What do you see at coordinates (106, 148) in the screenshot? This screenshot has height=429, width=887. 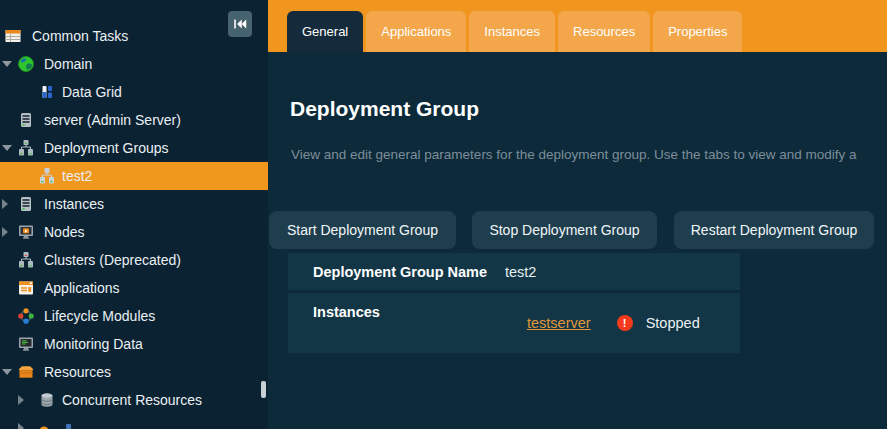 I see `sidebar-item-label: Deployment Groups` at bounding box center [106, 148].